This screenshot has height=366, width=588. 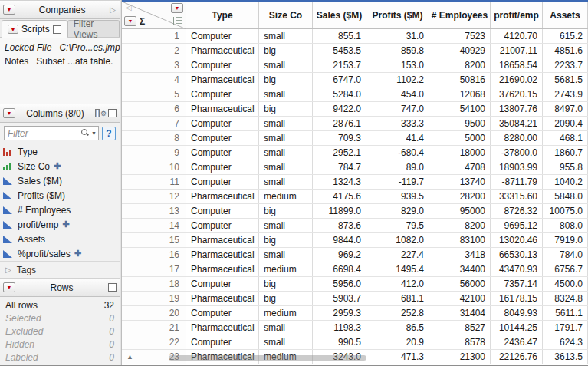 I want to click on cell-profits: 153.0, so click(x=398, y=65).